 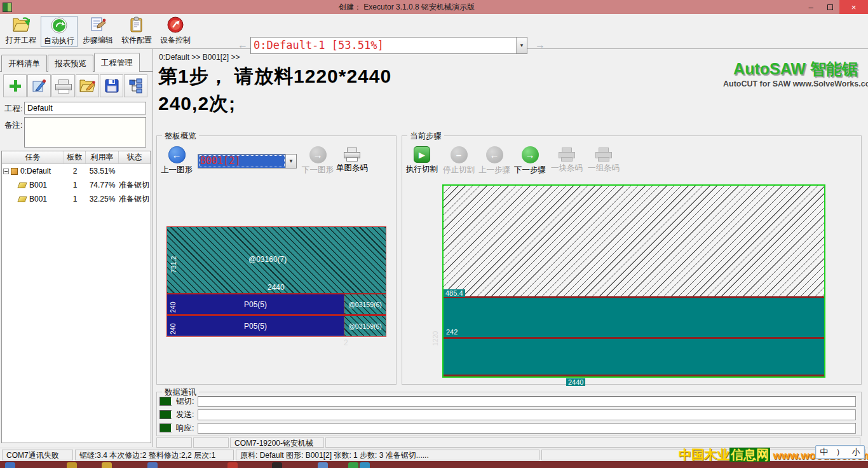 What do you see at coordinates (604, 160) in the screenshot?
I see `group-barcode-button: 一组条码` at bounding box center [604, 160].